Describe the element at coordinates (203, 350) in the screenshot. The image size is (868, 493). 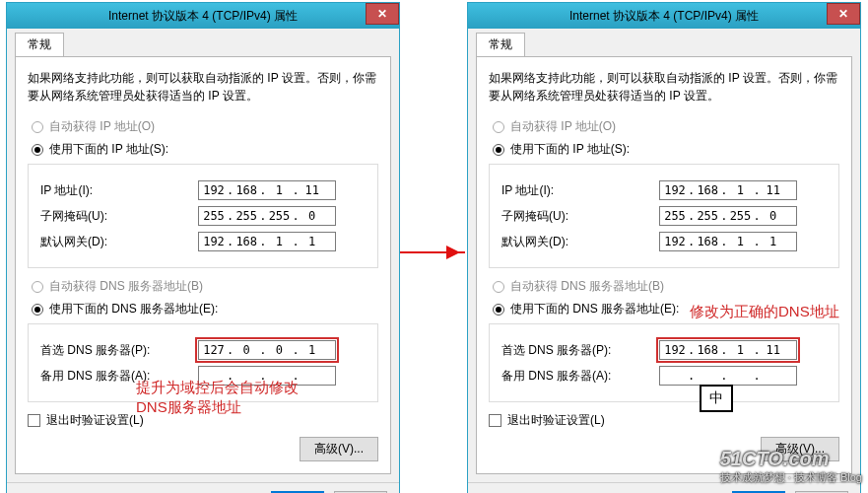
I see `preferred-dns-row: 首选 DNS 服务器(P): 127. 0. 0. 1` at that location.